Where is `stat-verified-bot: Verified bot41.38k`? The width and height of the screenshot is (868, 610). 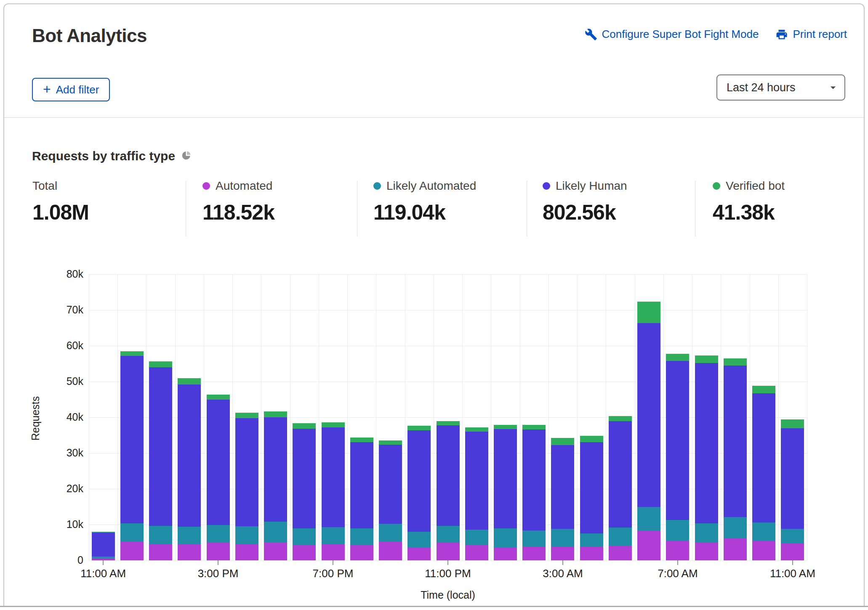
stat-verified-bot: Verified bot41.38k is located at coordinates (748, 202).